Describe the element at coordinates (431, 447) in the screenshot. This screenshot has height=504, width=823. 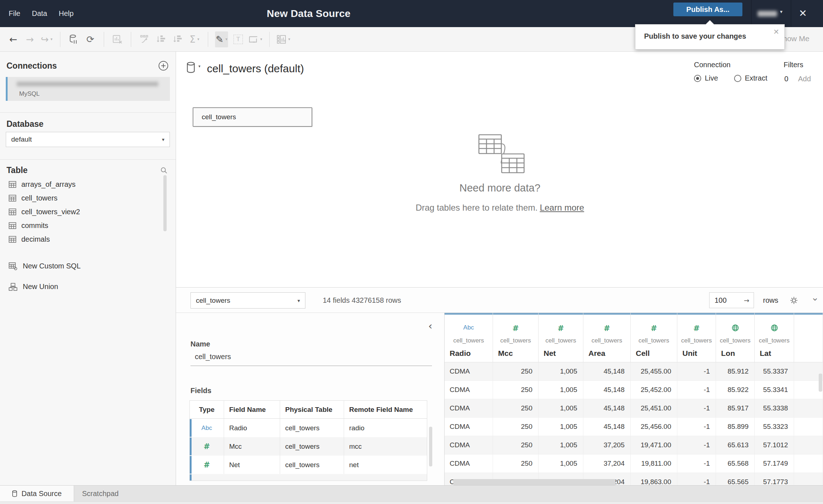
I see `fields-table-scrollbar` at that location.